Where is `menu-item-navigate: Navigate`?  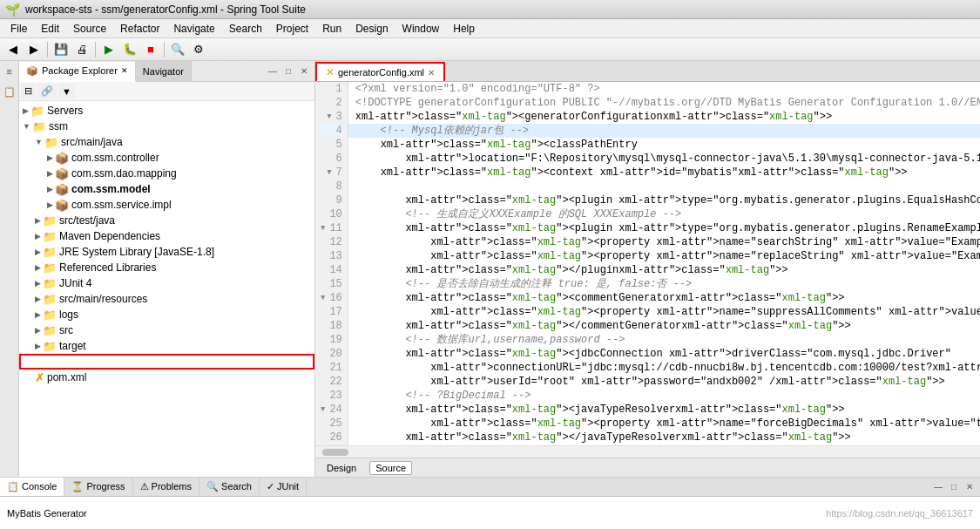 menu-item-navigate: Navigate is located at coordinates (193, 29).